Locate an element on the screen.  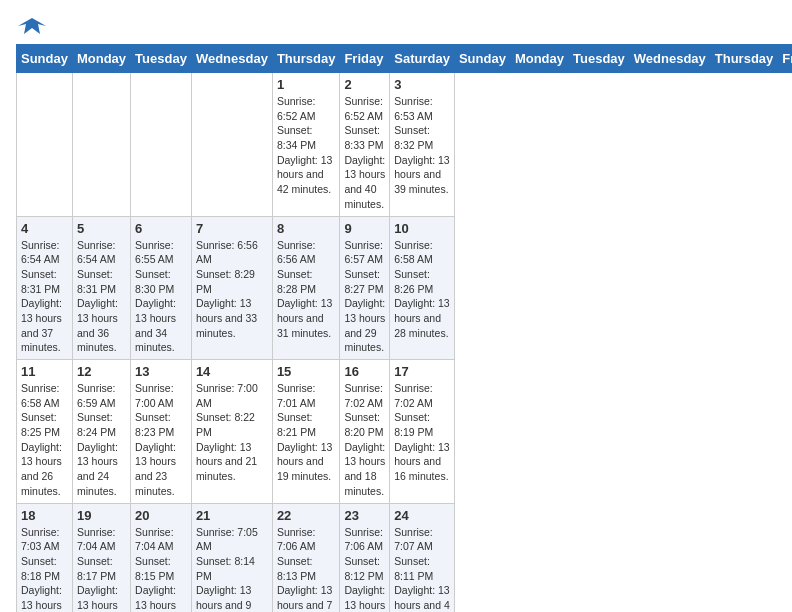
day-number: 3 is located at coordinates (422, 84).